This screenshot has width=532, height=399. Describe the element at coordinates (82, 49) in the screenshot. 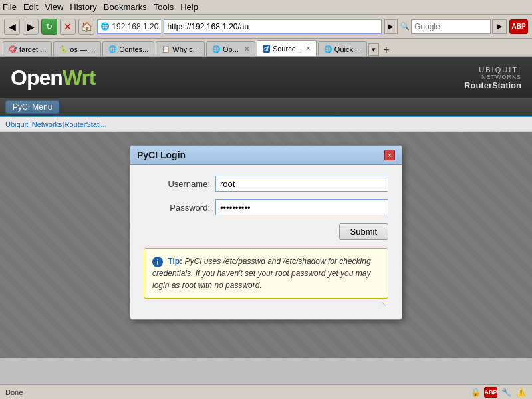

I see `tab-label-os: os — ...` at that location.